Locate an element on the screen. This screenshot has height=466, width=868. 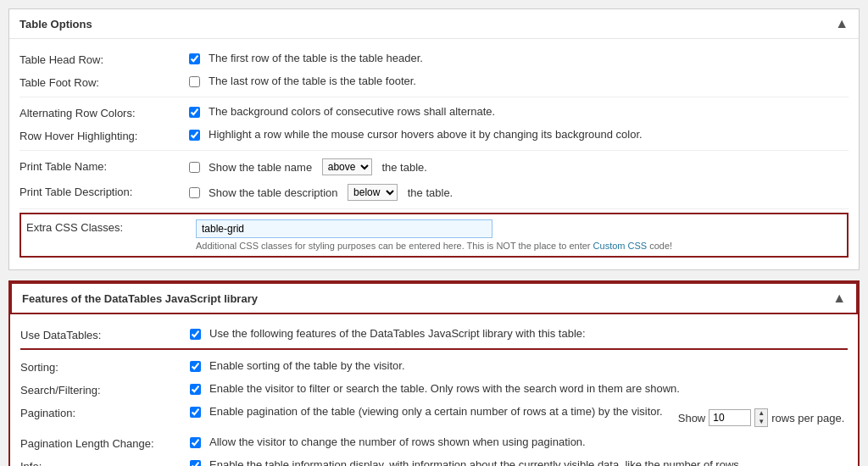
alternating-row: Alternating Row Colors: The background c… is located at coordinates (434, 112).